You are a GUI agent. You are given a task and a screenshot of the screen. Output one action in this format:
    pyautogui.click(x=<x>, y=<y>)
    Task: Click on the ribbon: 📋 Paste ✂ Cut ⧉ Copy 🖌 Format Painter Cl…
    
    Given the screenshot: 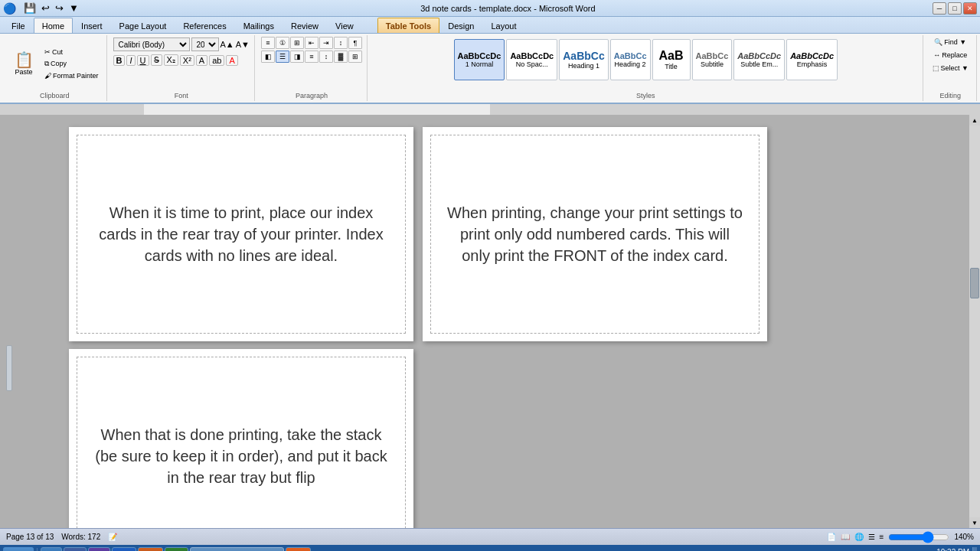 What is the action you would take?
    pyautogui.click(x=490, y=69)
    